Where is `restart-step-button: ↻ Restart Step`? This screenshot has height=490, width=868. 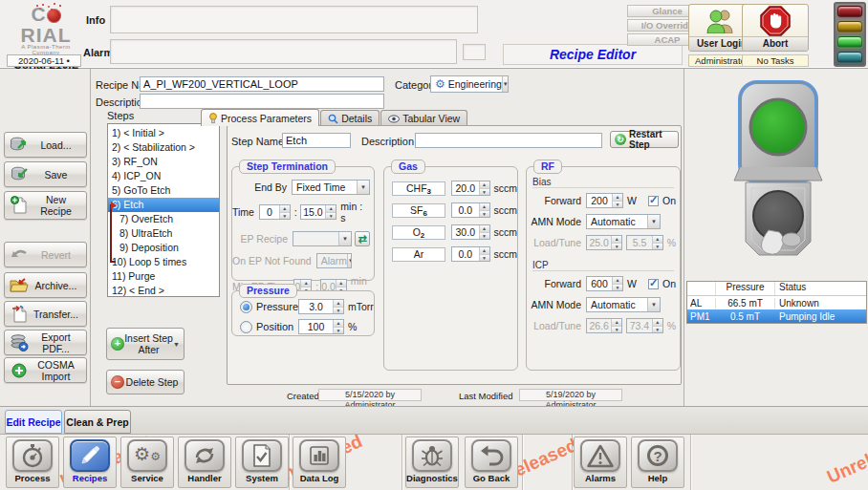 restart-step-button: ↻ Restart Step is located at coordinates (644, 139).